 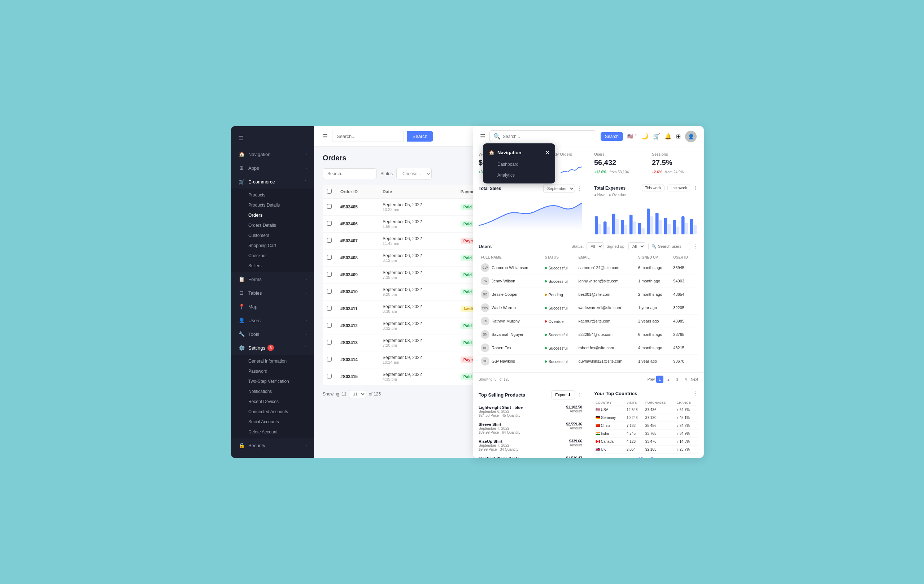 I want to click on showing-count: Showing: 11, so click(x=335, y=394).